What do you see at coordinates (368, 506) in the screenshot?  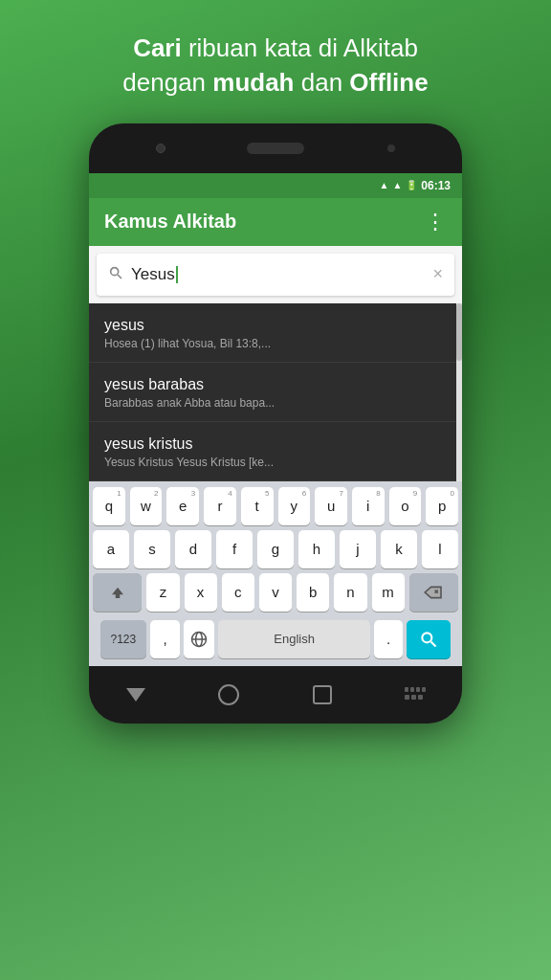 I see `key-i: 8i` at bounding box center [368, 506].